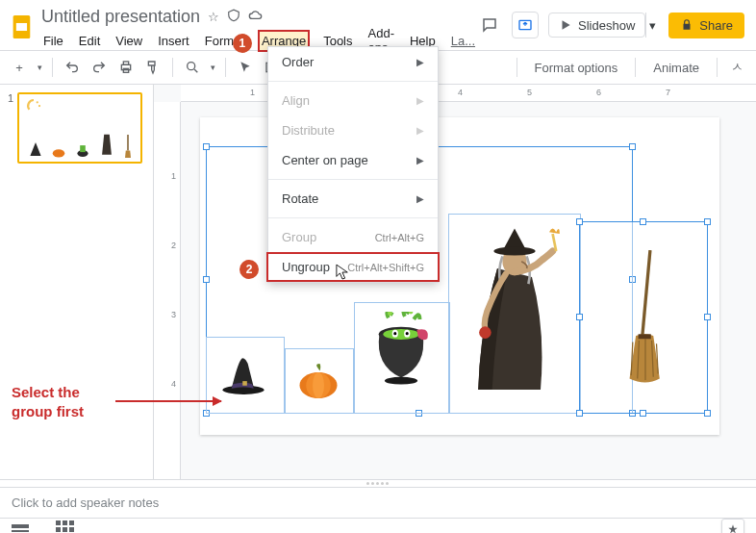 The image size is (756, 533). I want to click on slideshow-button: Slideshow, so click(596, 25).